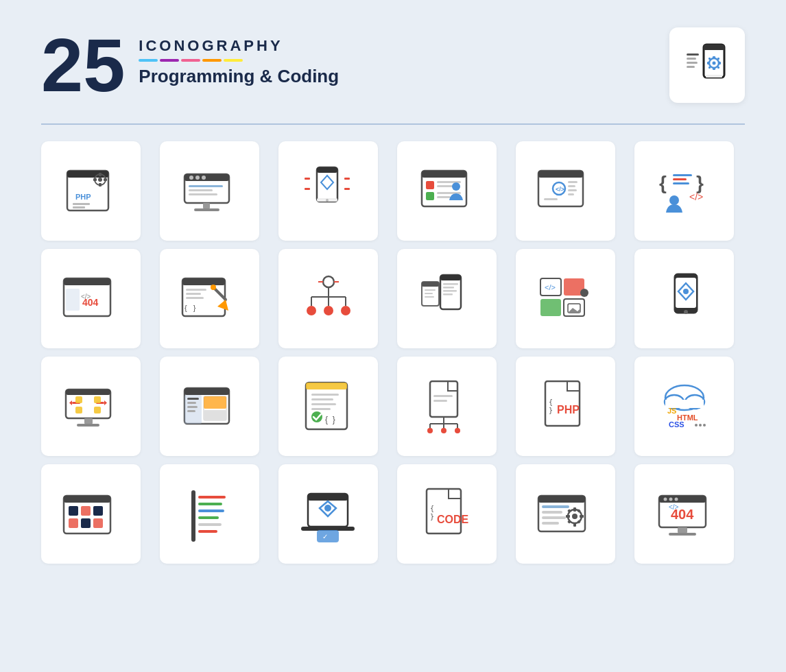 This screenshot has height=672, width=786. I want to click on icon-user-interface, so click(447, 191).